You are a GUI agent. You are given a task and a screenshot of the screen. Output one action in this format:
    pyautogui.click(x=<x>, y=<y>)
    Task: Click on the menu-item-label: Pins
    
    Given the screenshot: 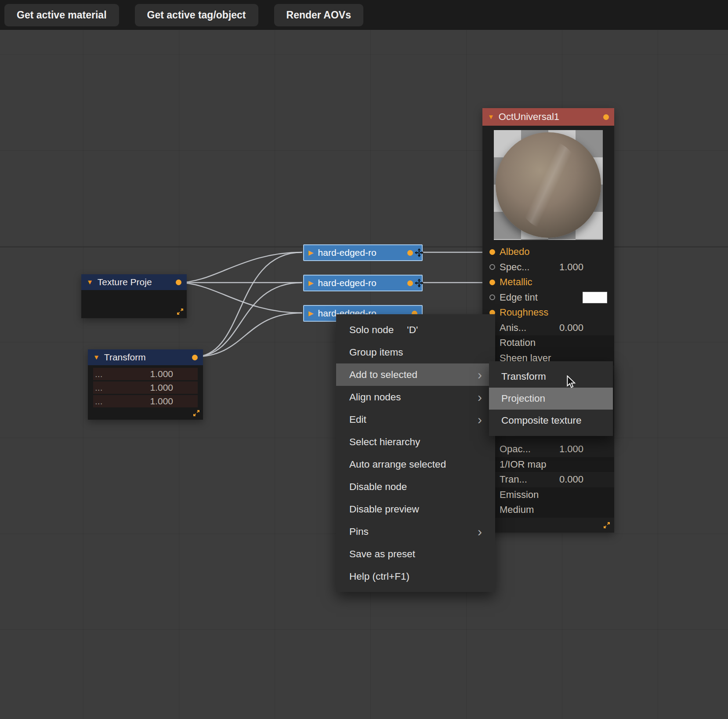 What is the action you would take?
    pyautogui.click(x=359, y=532)
    